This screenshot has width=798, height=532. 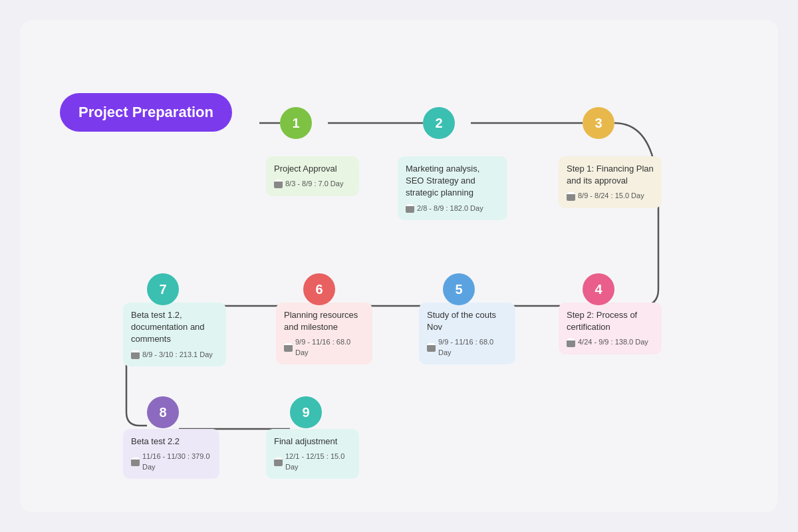 I want to click on card-node-4: Step 2: Process of certification4/24 - 9…, so click(x=610, y=329).